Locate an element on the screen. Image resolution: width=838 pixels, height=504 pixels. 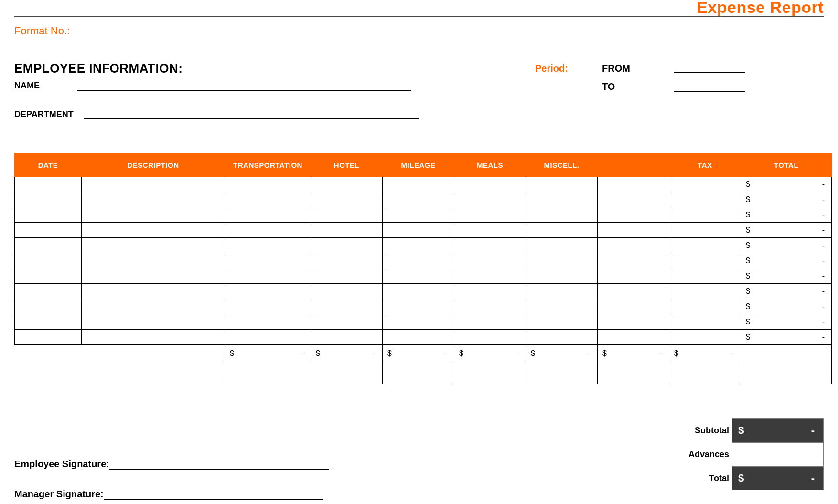
employee-signature-line is located at coordinates (219, 465).